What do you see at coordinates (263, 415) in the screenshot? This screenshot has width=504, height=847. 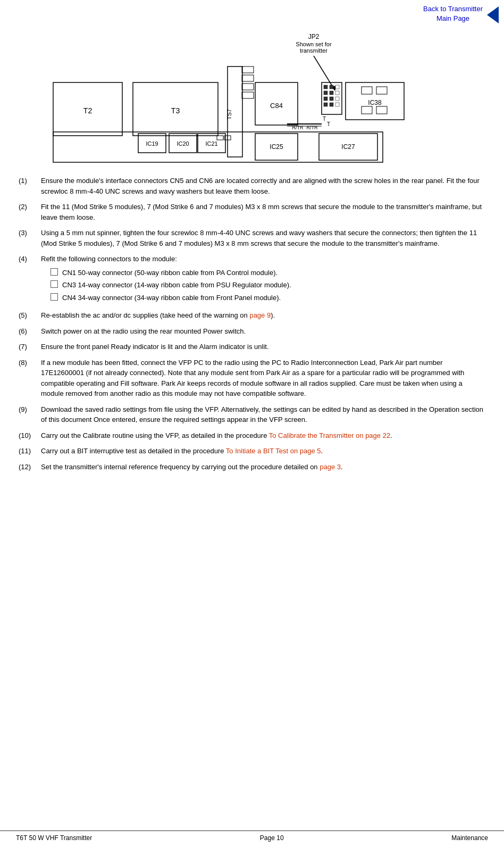 I see `step-9-text: Download the saved radio settings from f…` at bounding box center [263, 415].